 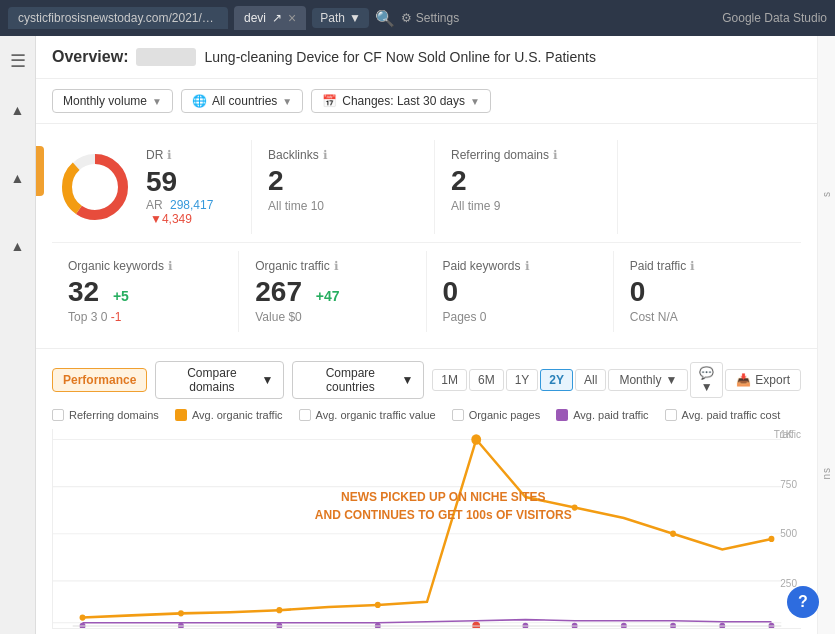 What do you see at coordinates (118, 18) in the screenshot?
I see `tab-url: cysticfibrosisnewstoday.com/2021/09/20` at bounding box center [118, 18].